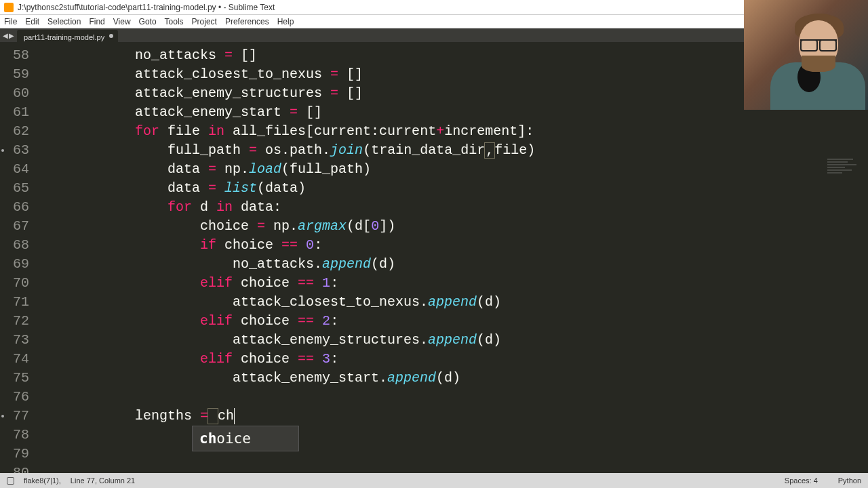 The height and width of the screenshot is (488, 868). Describe the element at coordinates (15, 378) in the screenshot. I see `line-number: 75` at that location.